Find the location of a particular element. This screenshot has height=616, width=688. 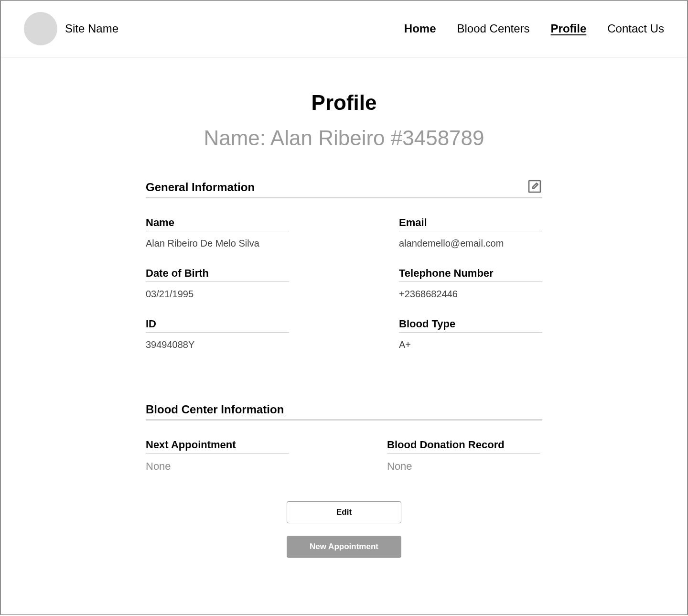

field-value-email: alandemello@email.com is located at coordinates (471, 244).